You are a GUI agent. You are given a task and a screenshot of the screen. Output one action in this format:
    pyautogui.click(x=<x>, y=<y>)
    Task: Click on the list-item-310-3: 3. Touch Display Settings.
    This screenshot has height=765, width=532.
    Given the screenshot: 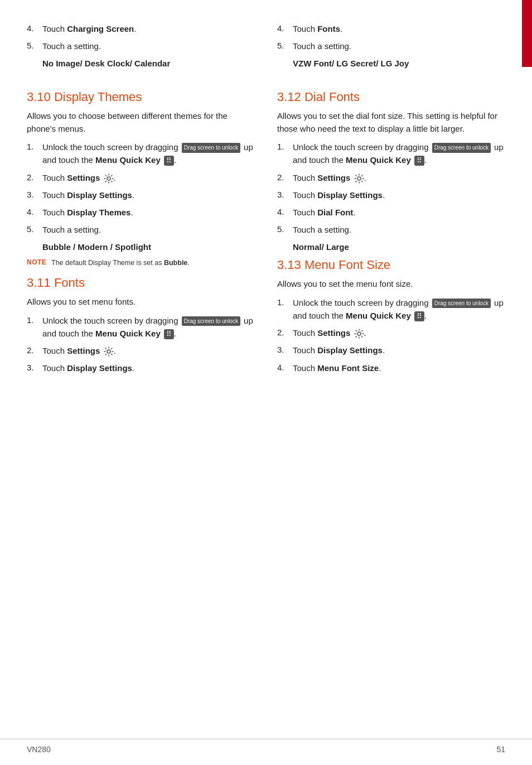 What is the action you would take?
    pyautogui.click(x=141, y=195)
    